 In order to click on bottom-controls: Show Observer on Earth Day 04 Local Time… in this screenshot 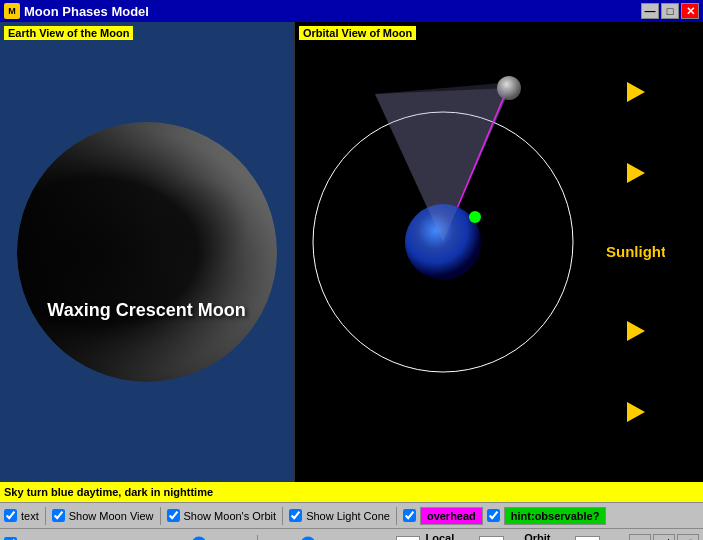, I will do `click(352, 534)`.